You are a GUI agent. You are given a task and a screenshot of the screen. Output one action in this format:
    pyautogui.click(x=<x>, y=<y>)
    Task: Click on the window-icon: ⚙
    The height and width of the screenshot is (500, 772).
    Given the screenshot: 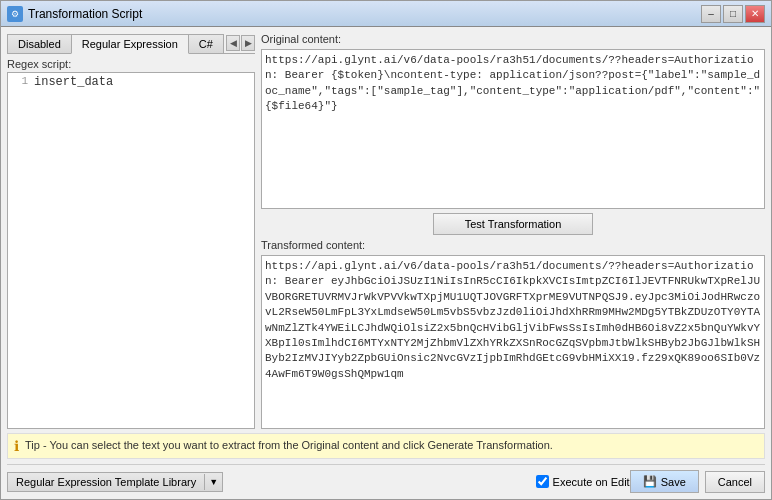 What is the action you would take?
    pyautogui.click(x=15, y=14)
    